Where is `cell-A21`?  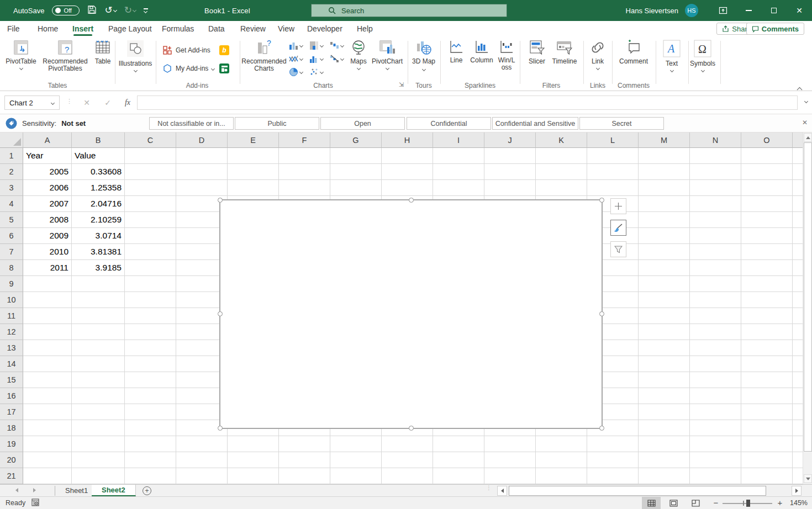
cell-A21 is located at coordinates (48, 476).